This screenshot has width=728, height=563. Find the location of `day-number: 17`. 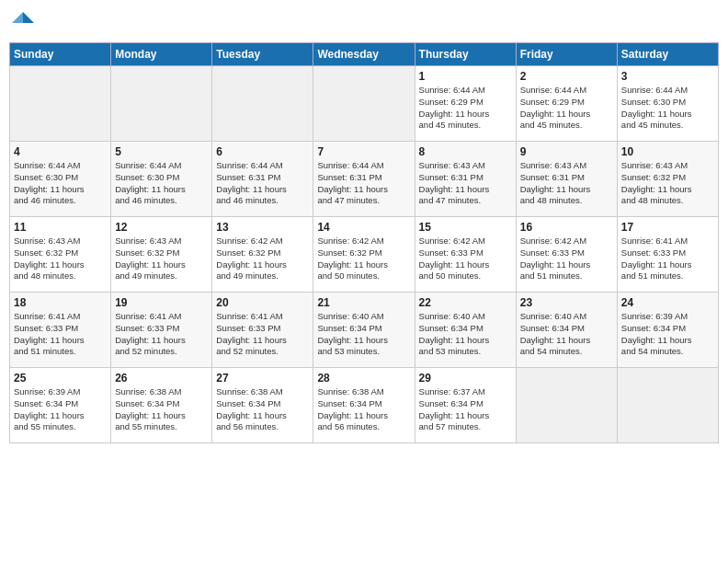

day-number: 17 is located at coordinates (667, 227).